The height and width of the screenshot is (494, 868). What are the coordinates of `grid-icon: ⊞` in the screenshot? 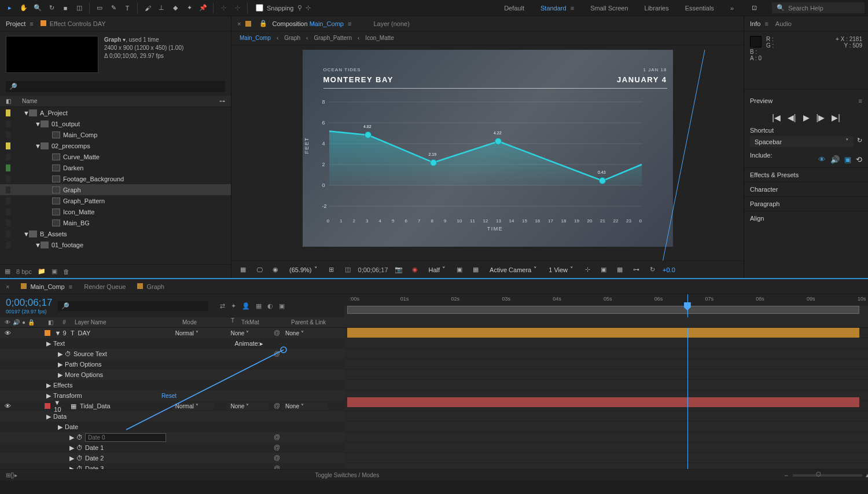 It's located at (332, 270).